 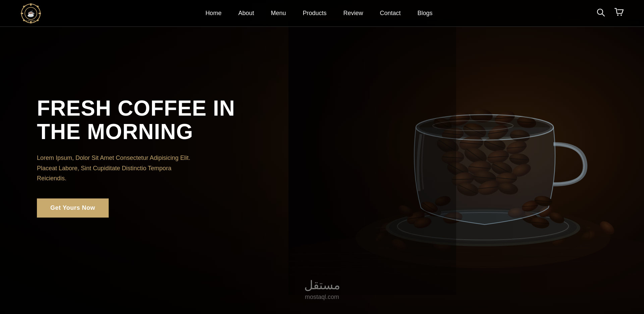 I want to click on nav-about: About, so click(x=246, y=13).